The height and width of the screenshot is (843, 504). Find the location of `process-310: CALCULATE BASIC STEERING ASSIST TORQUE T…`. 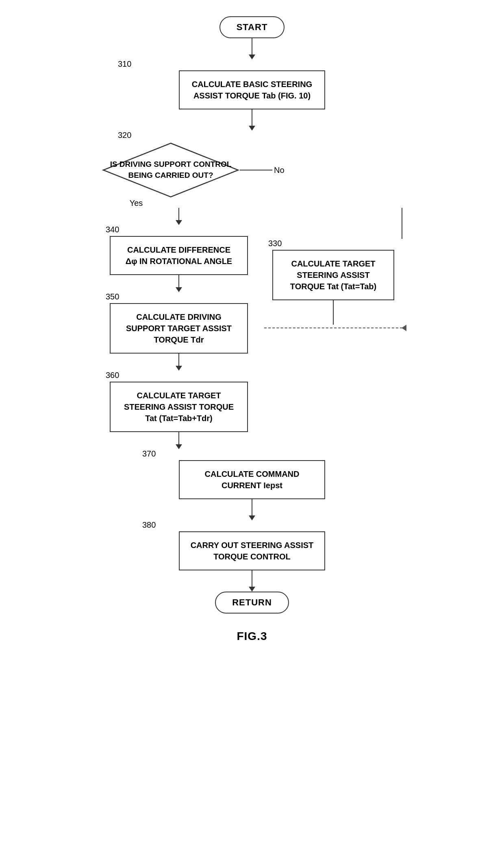

process-310: CALCULATE BASIC STEERING ASSIST TORQUE T… is located at coordinates (252, 90).